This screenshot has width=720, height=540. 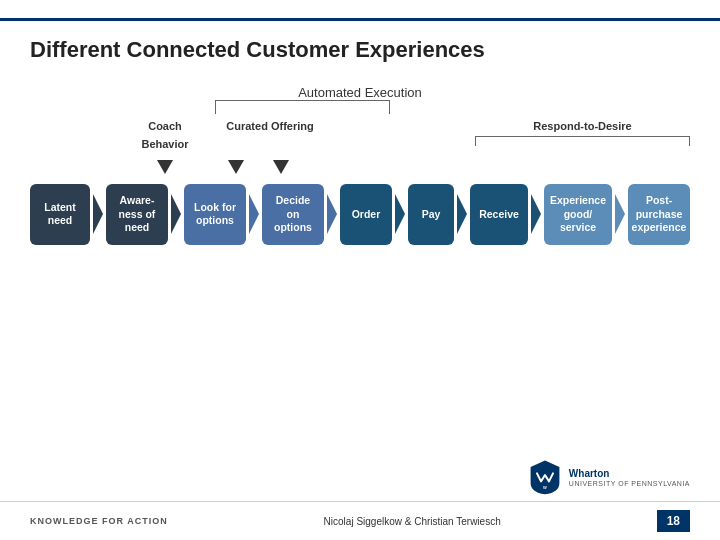 What do you see at coordinates (630, 474) in the screenshot?
I see `wharton-brand-name: Wharton` at bounding box center [630, 474].